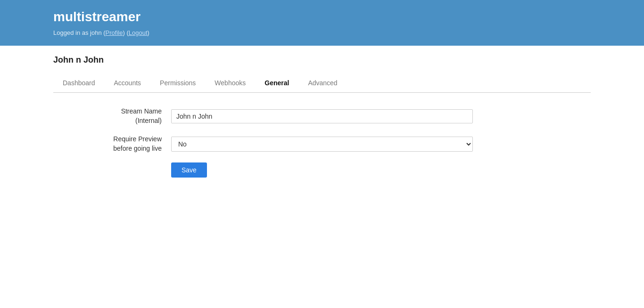 This screenshot has width=644, height=308. What do you see at coordinates (322, 84) in the screenshot?
I see `tab-advanced: Advanced` at bounding box center [322, 84].